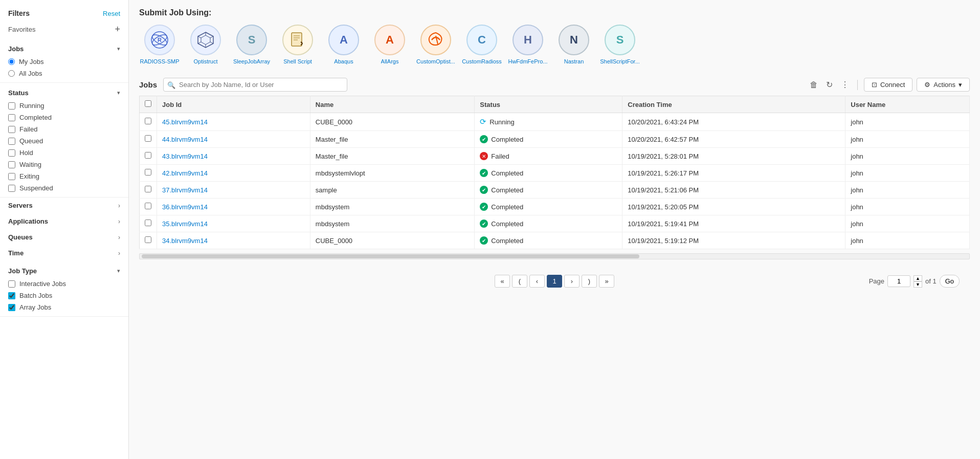  Describe the element at coordinates (64, 237) in the screenshot. I see `queues-section: Queues ›` at that location.